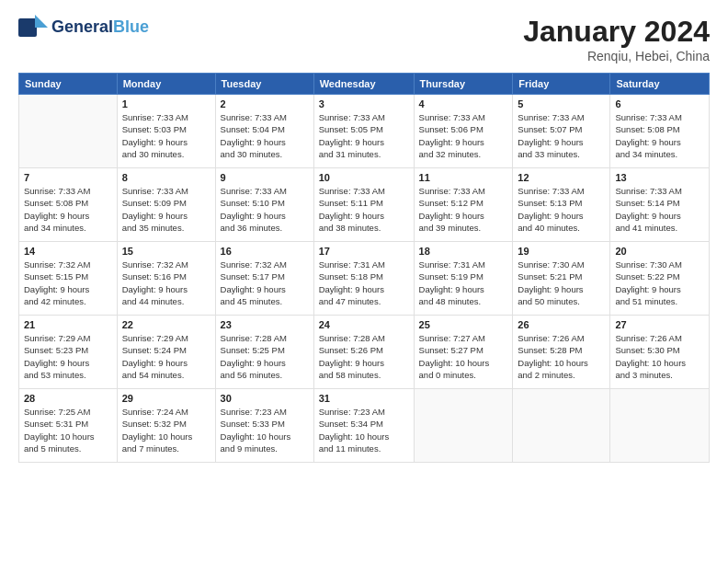  Describe the element at coordinates (166, 283) in the screenshot. I see `day-info: Sunrise: 7:32 AMSunset: 5:16 PMDaylight:…` at that location.